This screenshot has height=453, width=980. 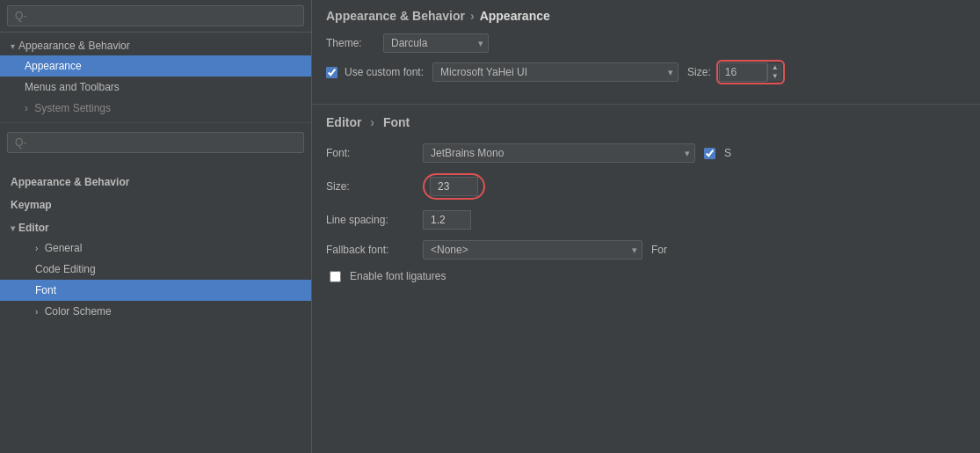 What do you see at coordinates (156, 180) in the screenshot?
I see `sidebar-item-appearance-behavior-bottom: Appearance & Behavior` at bounding box center [156, 180].